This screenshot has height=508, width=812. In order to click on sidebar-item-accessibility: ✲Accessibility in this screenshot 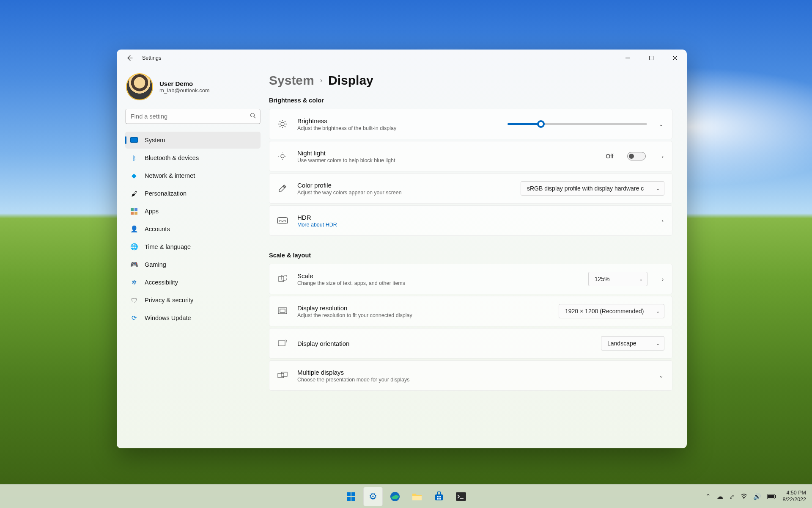, I will do `click(193, 282)`.